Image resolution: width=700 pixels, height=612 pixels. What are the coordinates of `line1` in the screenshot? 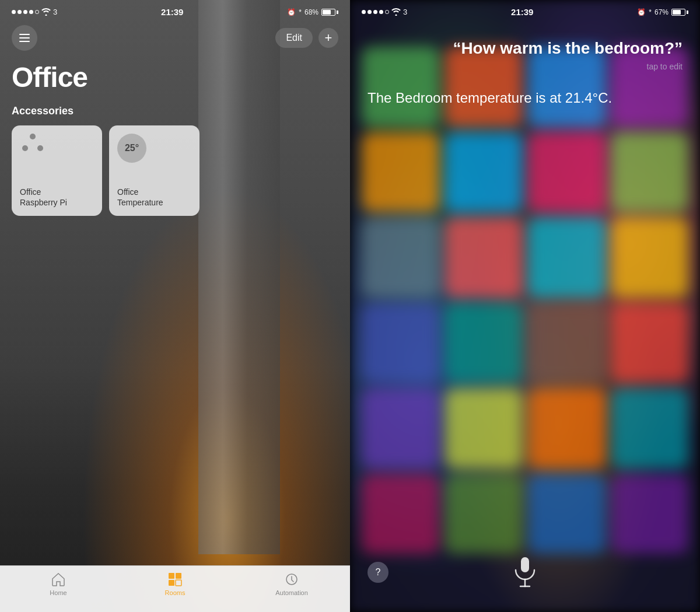 It's located at (24, 34).